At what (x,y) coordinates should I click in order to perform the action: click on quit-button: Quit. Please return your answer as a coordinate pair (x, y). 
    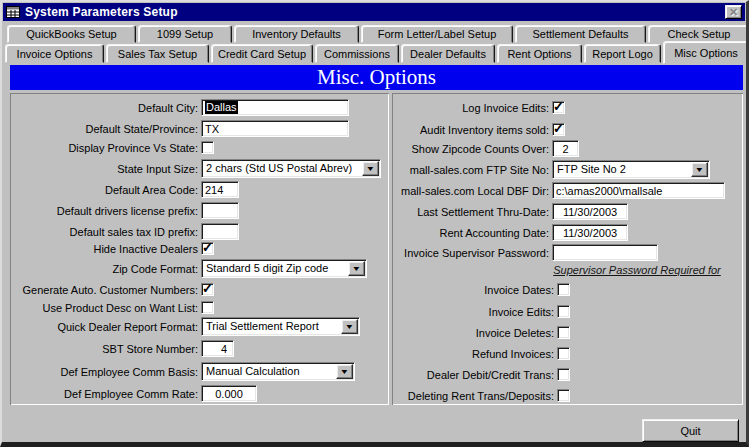
    Looking at the image, I should click on (690, 430).